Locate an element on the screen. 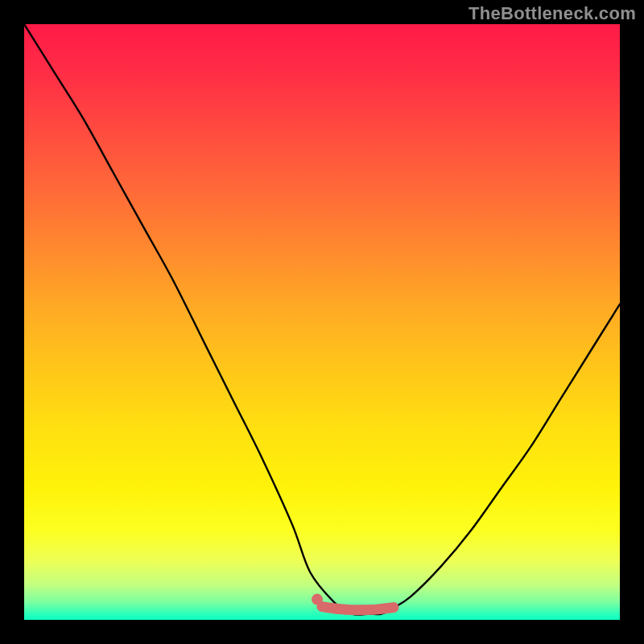 Image resolution: width=644 pixels, height=644 pixels. flat-minimum-marker is located at coordinates (357, 609).